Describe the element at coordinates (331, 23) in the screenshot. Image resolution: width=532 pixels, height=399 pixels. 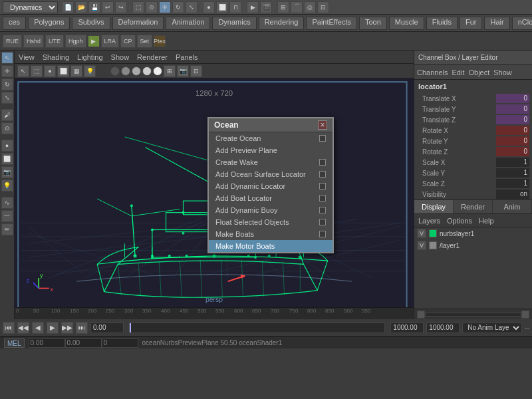
I see `tab-painteffects: PaintEffects` at that location.